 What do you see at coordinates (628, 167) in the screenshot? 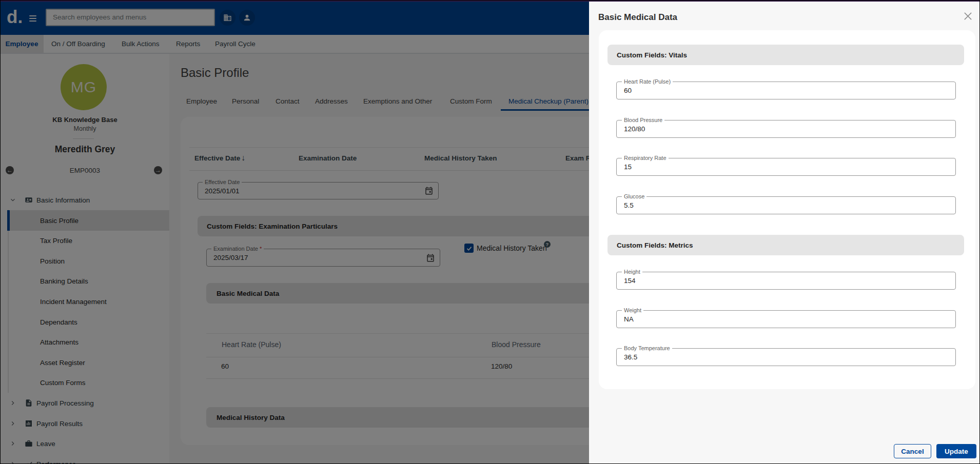
I see `drawer-field-value: 15` at bounding box center [628, 167].